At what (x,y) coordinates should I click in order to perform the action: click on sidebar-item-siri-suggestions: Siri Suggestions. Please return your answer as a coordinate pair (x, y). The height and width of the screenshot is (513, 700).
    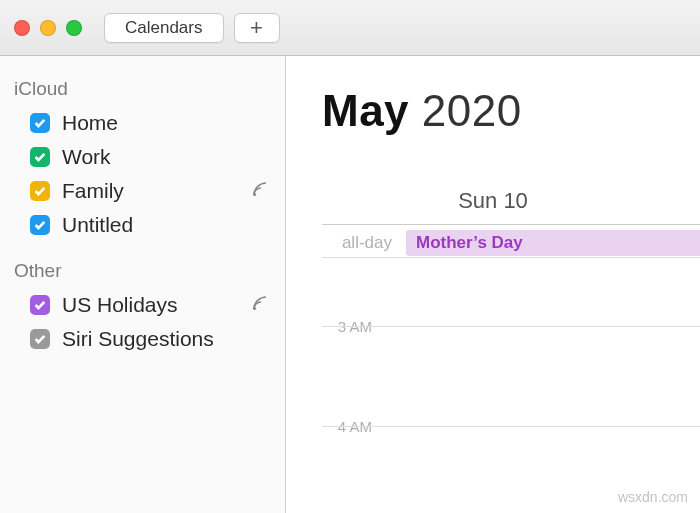
    Looking at the image, I should click on (142, 339).